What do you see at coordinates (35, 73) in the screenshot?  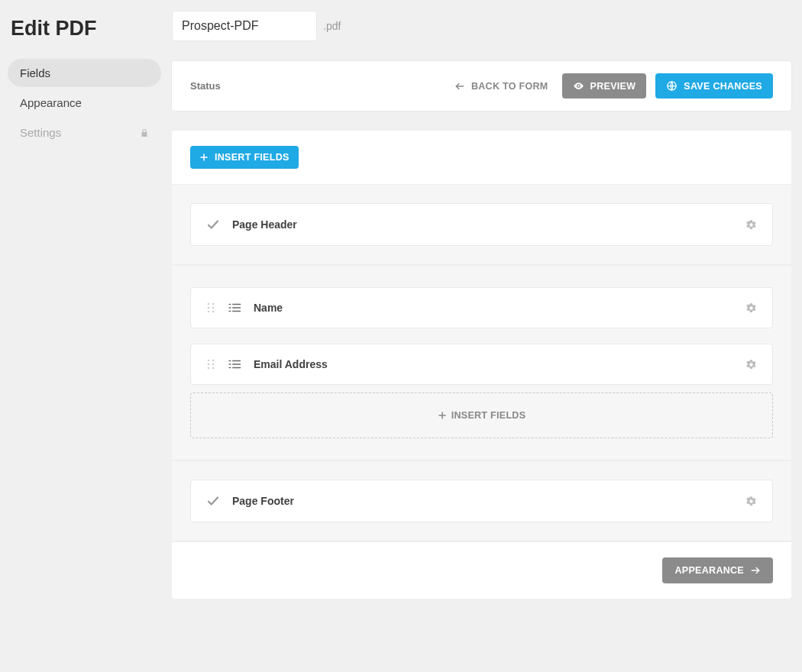 I see `sidebar-item-label: Fields` at bounding box center [35, 73].